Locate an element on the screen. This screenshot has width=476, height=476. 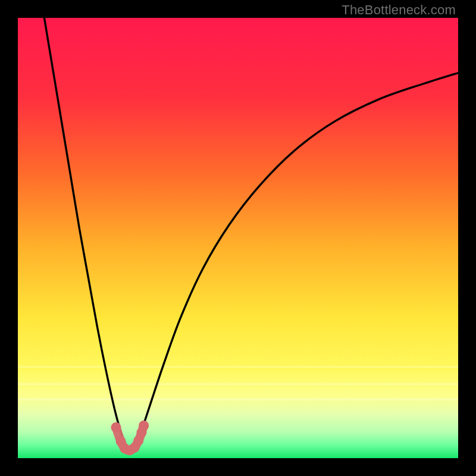
near-minimum-markers is located at coordinates (130, 438).